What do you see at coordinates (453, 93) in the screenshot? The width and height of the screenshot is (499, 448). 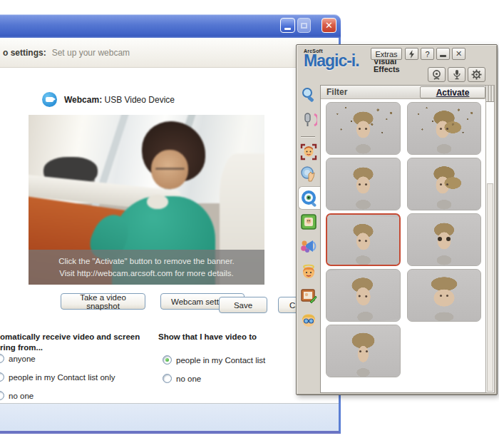 I see `activate-button: Activate` at bounding box center [453, 93].